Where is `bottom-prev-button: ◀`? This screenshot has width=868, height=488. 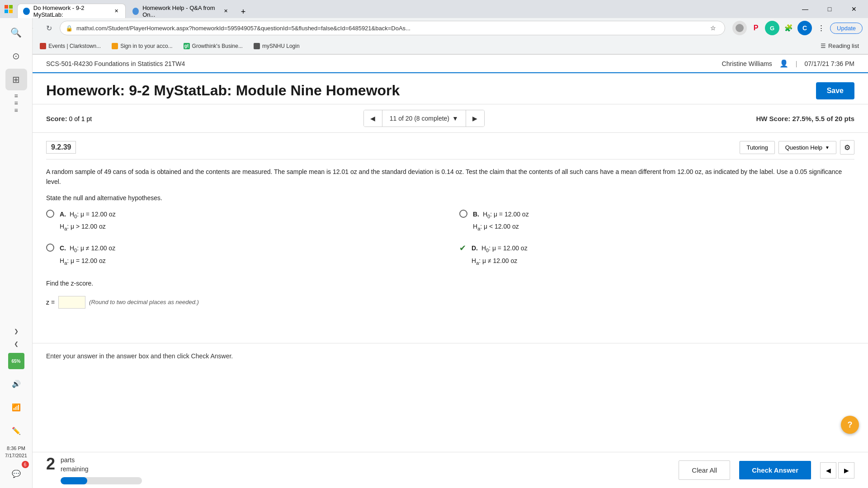 bottom-prev-button: ◀ is located at coordinates (828, 470).